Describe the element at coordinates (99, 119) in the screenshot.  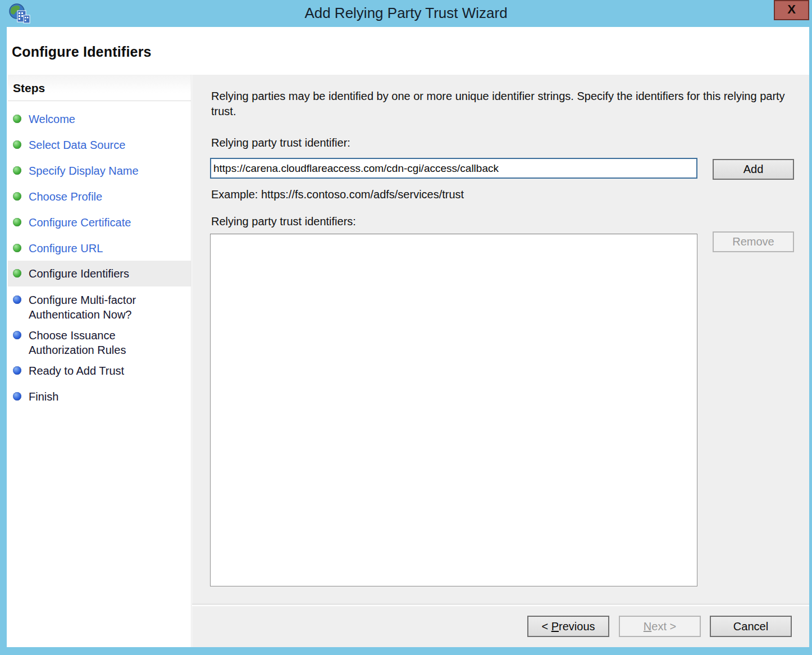
I see `sidebar-item-welcome: Welcome` at that location.